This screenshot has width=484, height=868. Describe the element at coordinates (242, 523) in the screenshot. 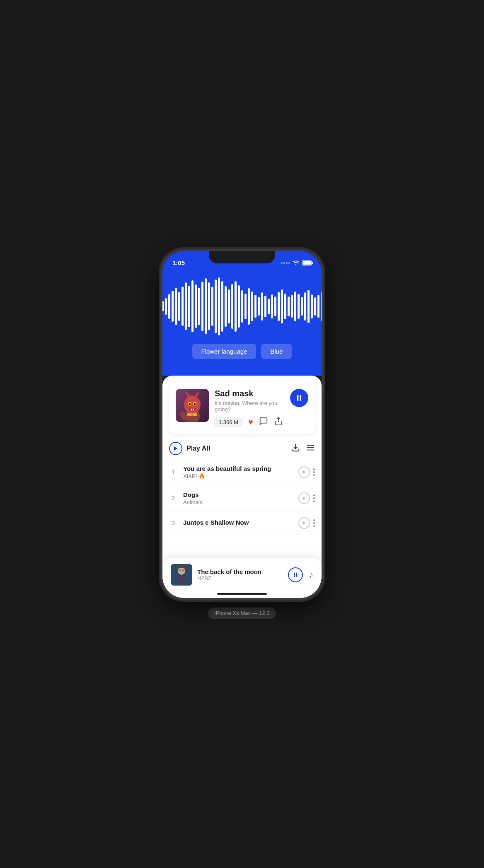

I see `track-item: 3 Juntos e Shallow Now` at that location.